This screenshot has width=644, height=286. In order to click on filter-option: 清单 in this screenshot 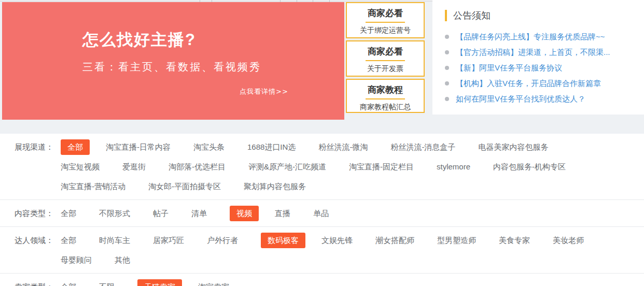, I will do `click(199, 213)`.